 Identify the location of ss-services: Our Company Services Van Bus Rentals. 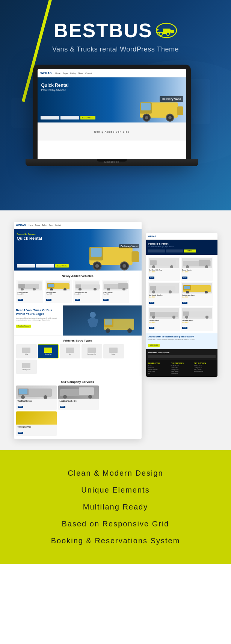
(78, 408).